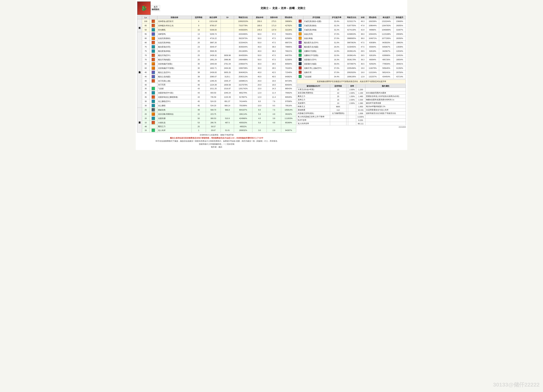 This screenshot has height=392, width=543. What do you see at coordinates (337, 30) in the screenshot?
I see `right-skill-boost: 32.2%` at bounding box center [337, 30].